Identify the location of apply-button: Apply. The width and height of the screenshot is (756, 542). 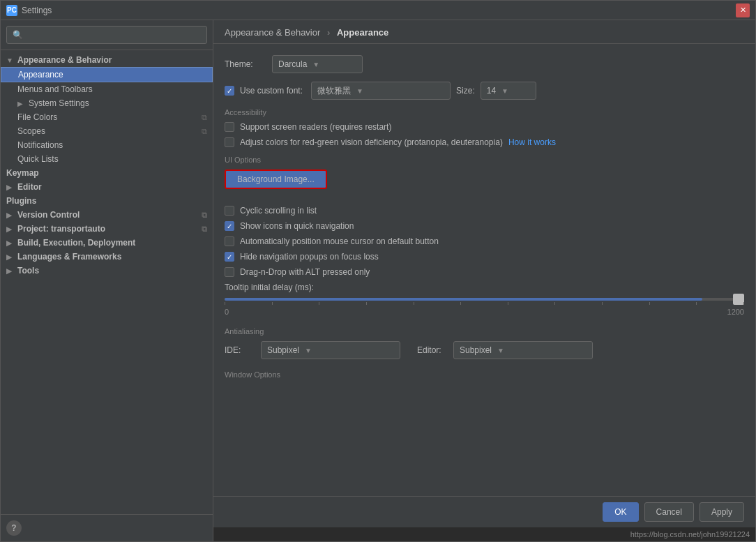
(722, 512).